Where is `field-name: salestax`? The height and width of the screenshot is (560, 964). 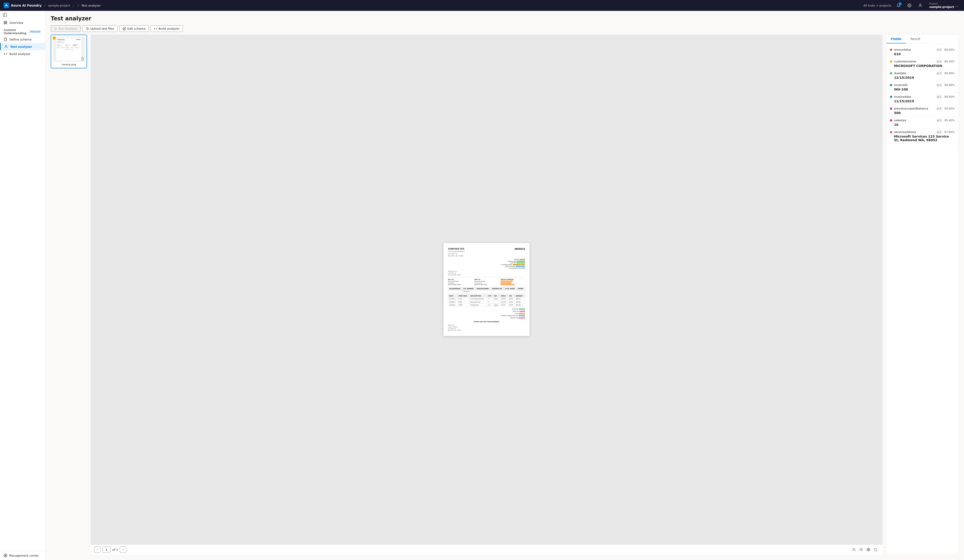 field-name: salestax is located at coordinates (914, 120).